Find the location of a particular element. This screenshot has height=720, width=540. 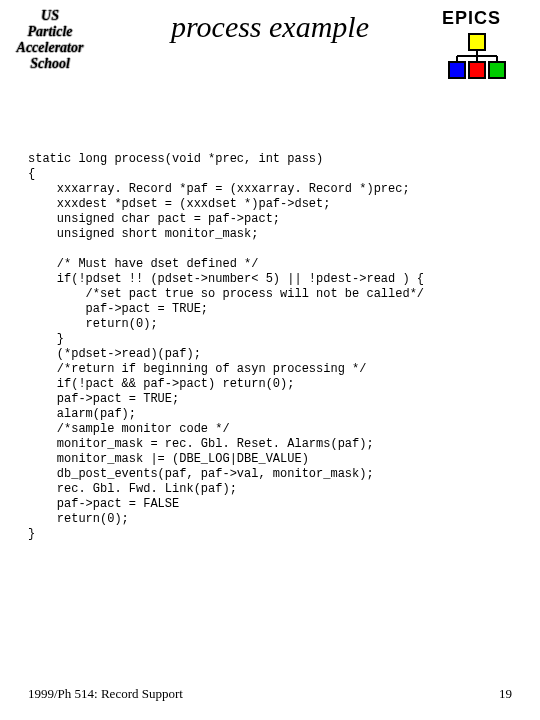

footer-page-number: 19 is located at coordinates (506, 694).